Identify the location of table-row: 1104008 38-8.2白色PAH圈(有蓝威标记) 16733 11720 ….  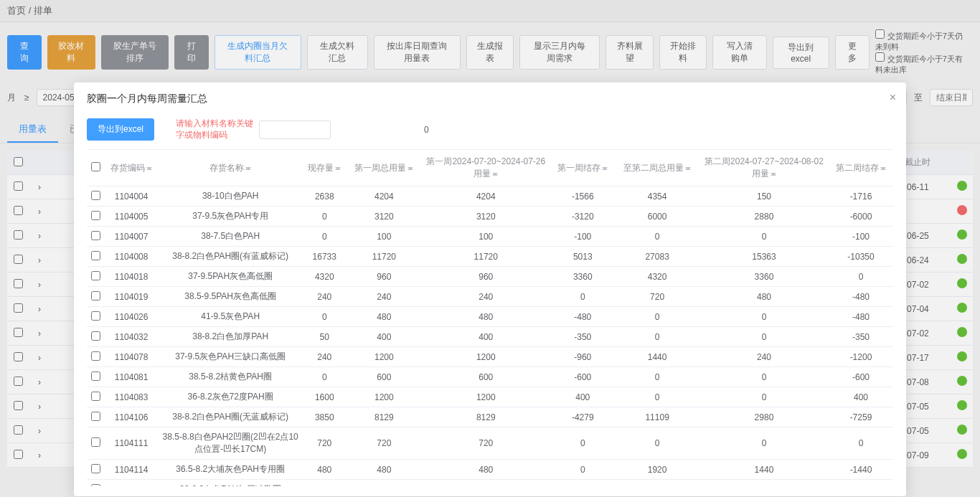
(490, 257).